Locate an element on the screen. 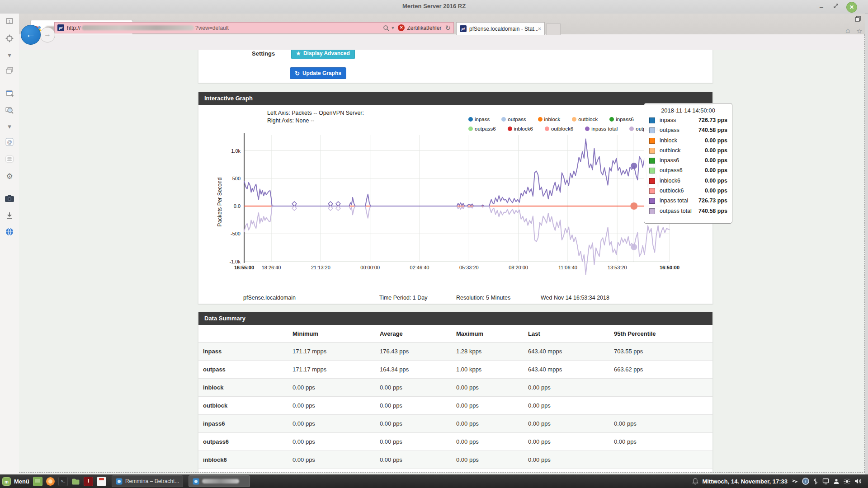  tab-close-icon: × is located at coordinates (540, 29).